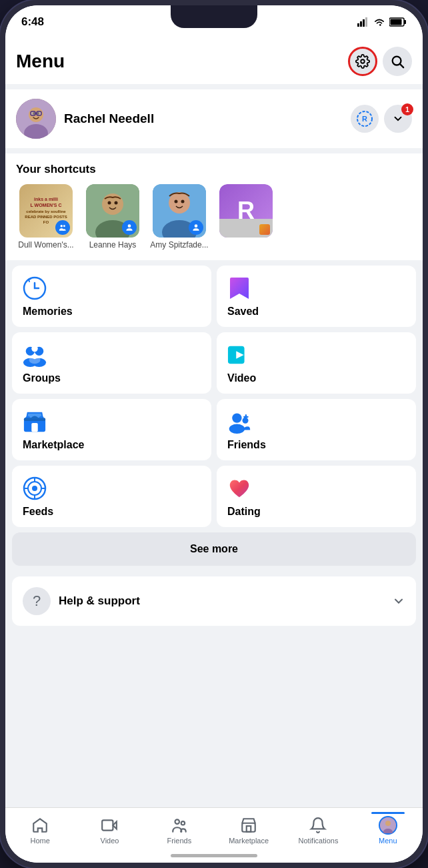 The image size is (428, 868). What do you see at coordinates (249, 841) in the screenshot?
I see `nav-label-marketplace: Marketplace` at bounding box center [249, 841].